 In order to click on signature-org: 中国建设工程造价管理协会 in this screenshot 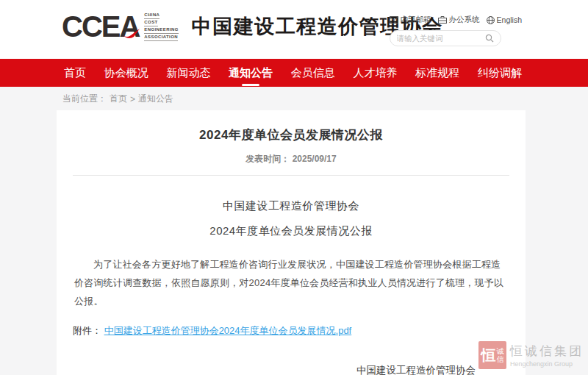, I will do `click(416, 369)`.